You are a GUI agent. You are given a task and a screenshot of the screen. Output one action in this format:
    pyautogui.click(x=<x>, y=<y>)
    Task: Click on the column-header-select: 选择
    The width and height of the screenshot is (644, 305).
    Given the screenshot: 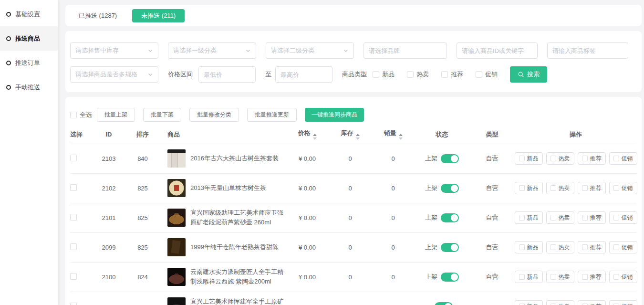 What is the action you would take?
    pyautogui.click(x=82, y=135)
    